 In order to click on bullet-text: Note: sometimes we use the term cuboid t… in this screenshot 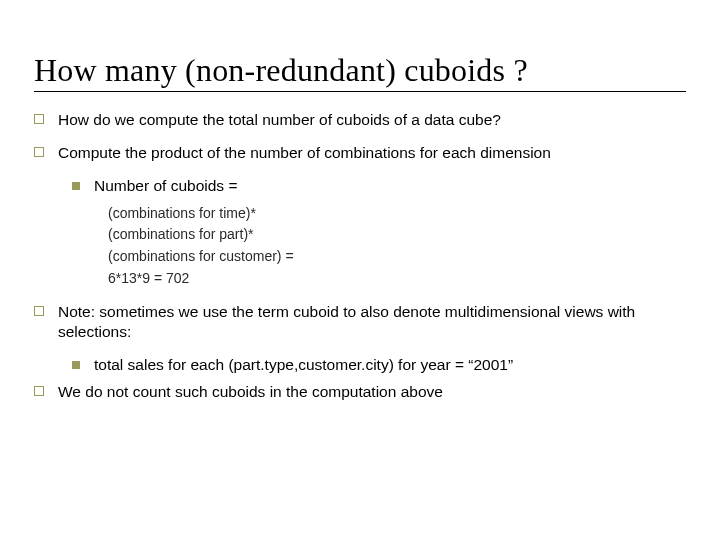, I will do `click(372, 323)`.